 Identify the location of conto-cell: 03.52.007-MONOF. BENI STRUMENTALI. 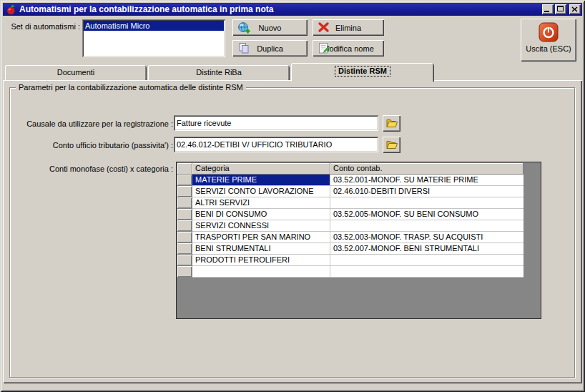
(427, 249).